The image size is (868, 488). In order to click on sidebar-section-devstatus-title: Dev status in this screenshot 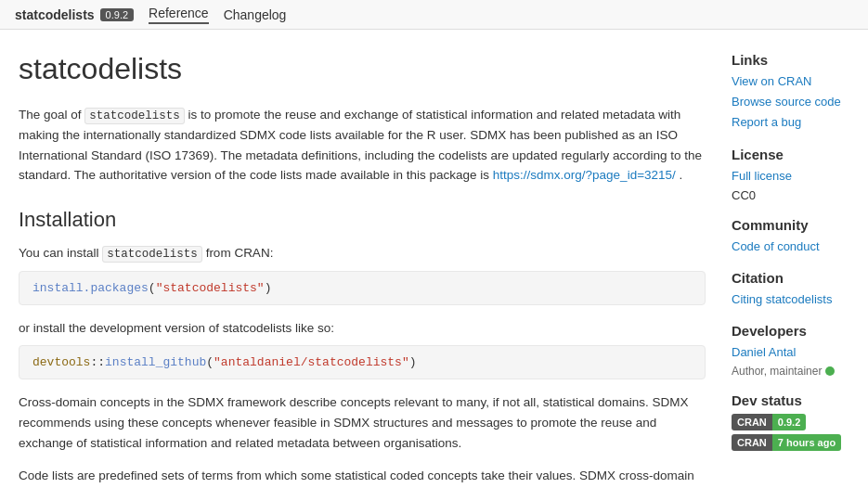, I will do `click(792, 401)`.